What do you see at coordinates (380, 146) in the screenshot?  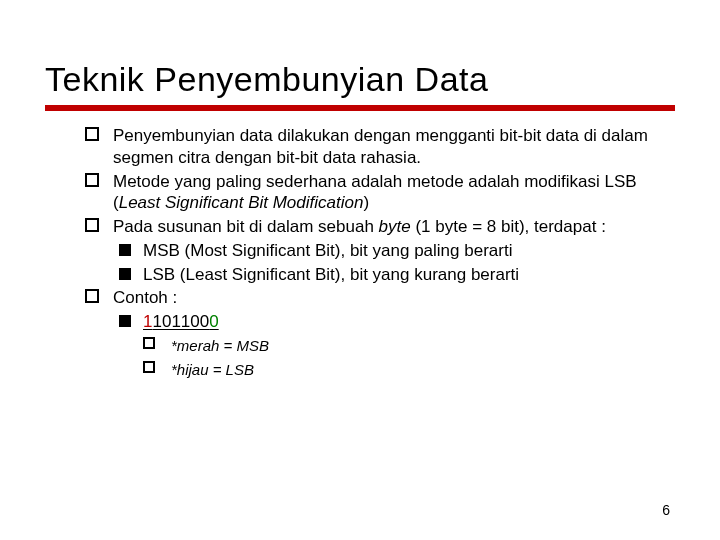 I see `bullet-text: Penyembunyian data dilakukan dengan meng…` at bounding box center [380, 146].